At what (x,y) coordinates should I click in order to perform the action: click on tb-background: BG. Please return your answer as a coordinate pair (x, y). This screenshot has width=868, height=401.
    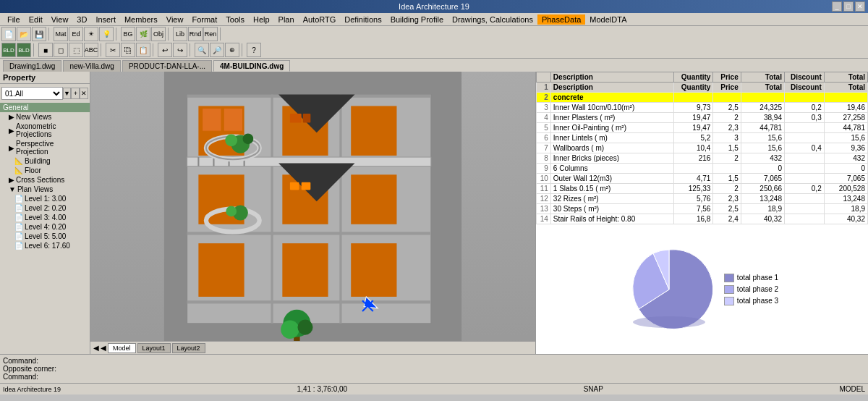
    Looking at the image, I should click on (128, 34).